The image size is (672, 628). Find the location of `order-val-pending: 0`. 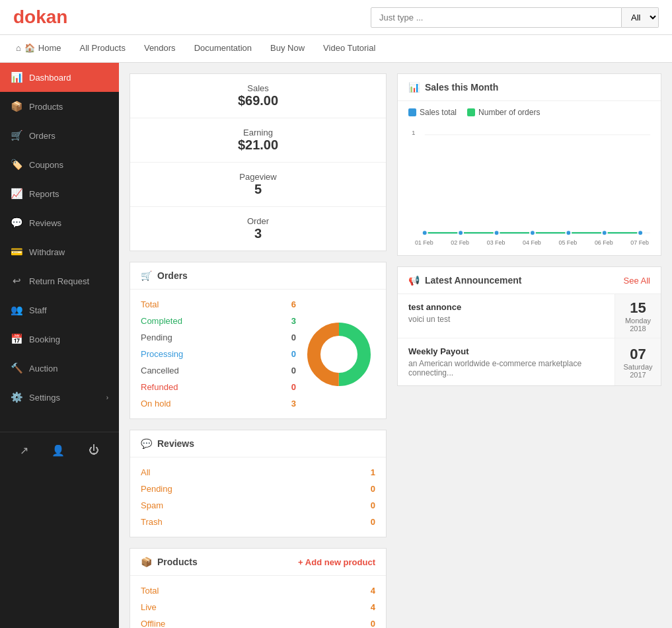

order-val-pending: 0 is located at coordinates (293, 337).